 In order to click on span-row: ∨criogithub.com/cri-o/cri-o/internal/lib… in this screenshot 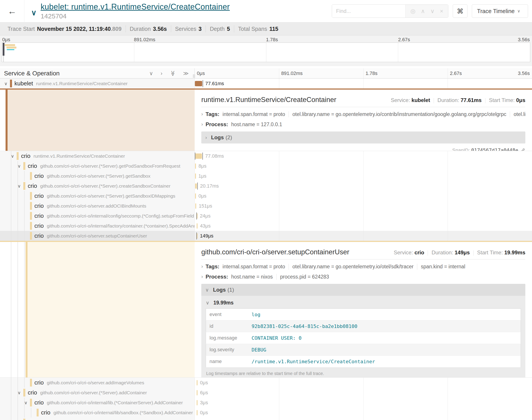, I will do `click(266, 403)`.